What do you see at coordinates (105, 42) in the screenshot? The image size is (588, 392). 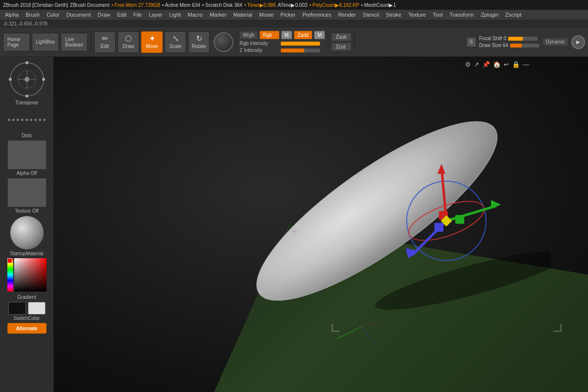 I see `edit-button: ✏ Edit` at bounding box center [105, 42].